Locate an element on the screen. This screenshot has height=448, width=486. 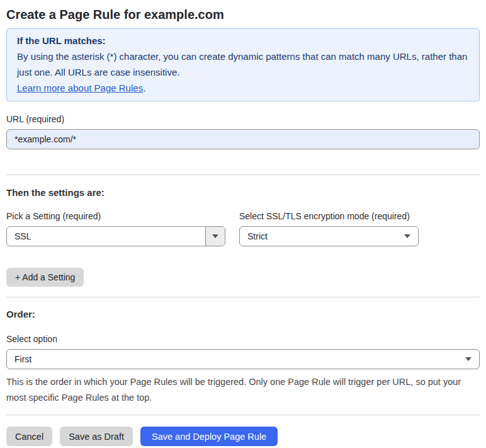
order-section-heading: Order: is located at coordinates (243, 314).